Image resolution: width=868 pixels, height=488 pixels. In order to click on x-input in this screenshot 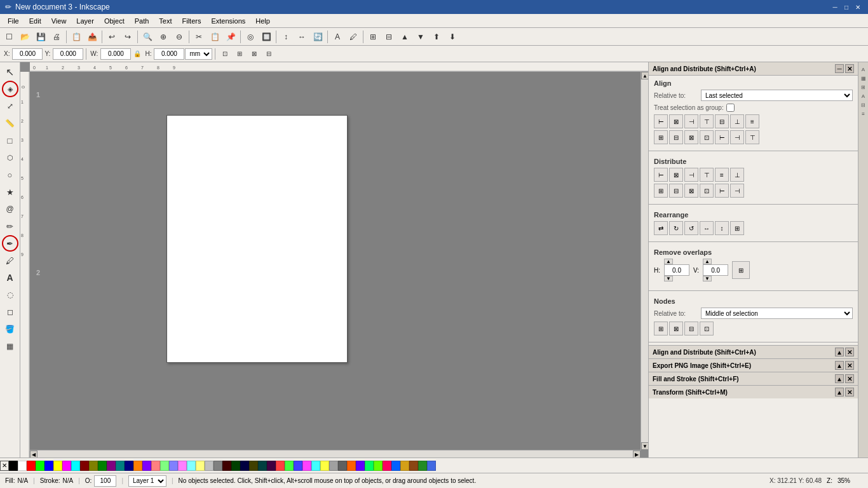, I will do `click(27, 54)`.